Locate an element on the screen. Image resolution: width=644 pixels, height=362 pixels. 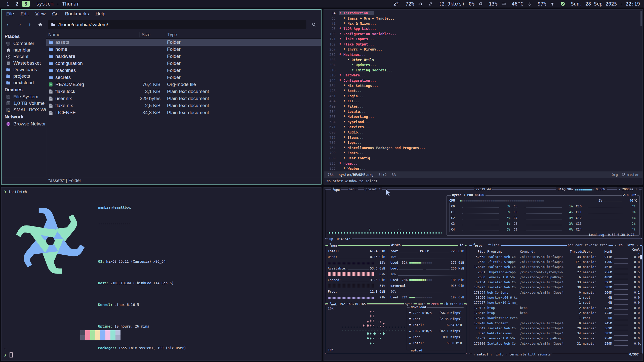
process-row: 178616 btop btop 2 nambiar 7.4M 0.0 is located at coordinates (556, 313).